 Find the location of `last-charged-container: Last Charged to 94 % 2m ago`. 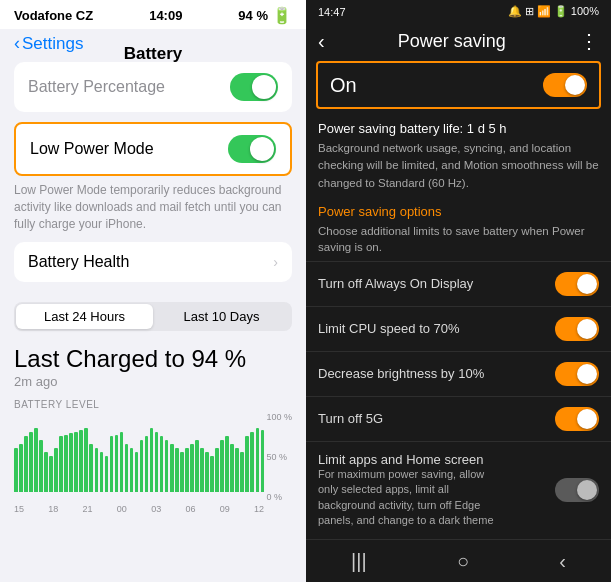

last-charged-container: Last Charged to 94 % 2m ago is located at coordinates (153, 364).